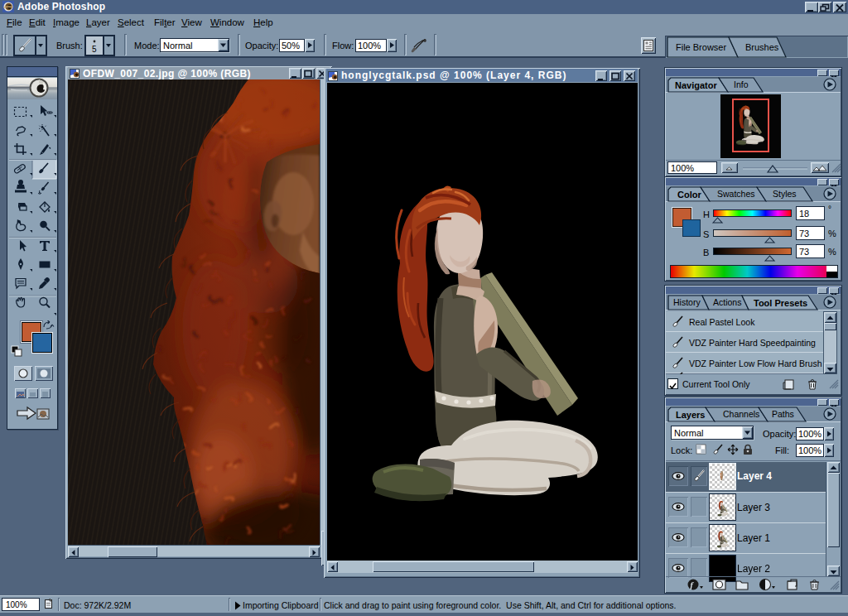  Describe the element at coordinates (780, 303) in the screenshot. I see `svg-text: Tool Presets` at that location.